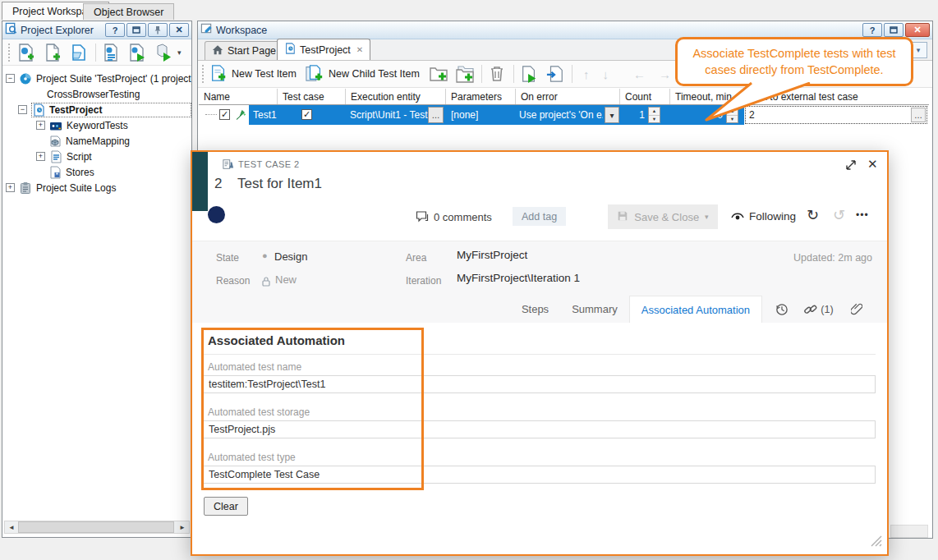 This screenshot has width=938, height=560. What do you see at coordinates (279, 184) in the screenshot?
I see `work-item-title: Test for Item1` at bounding box center [279, 184].